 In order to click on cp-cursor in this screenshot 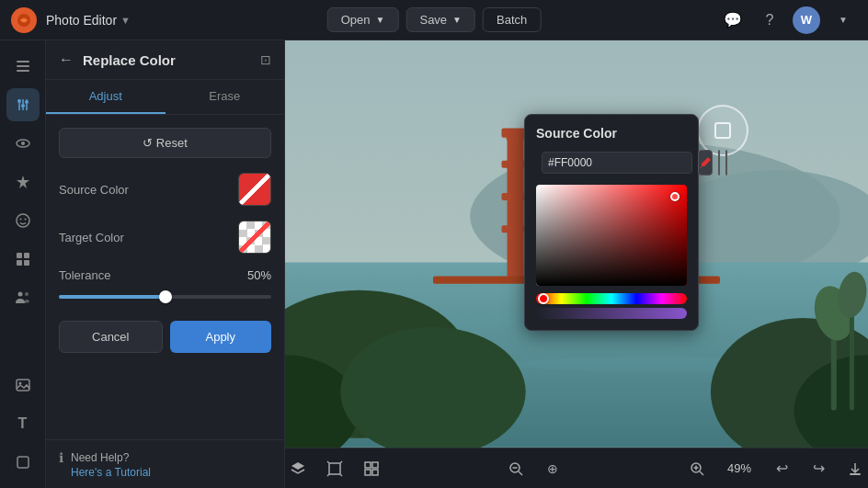, I will do `click(675, 197)`.